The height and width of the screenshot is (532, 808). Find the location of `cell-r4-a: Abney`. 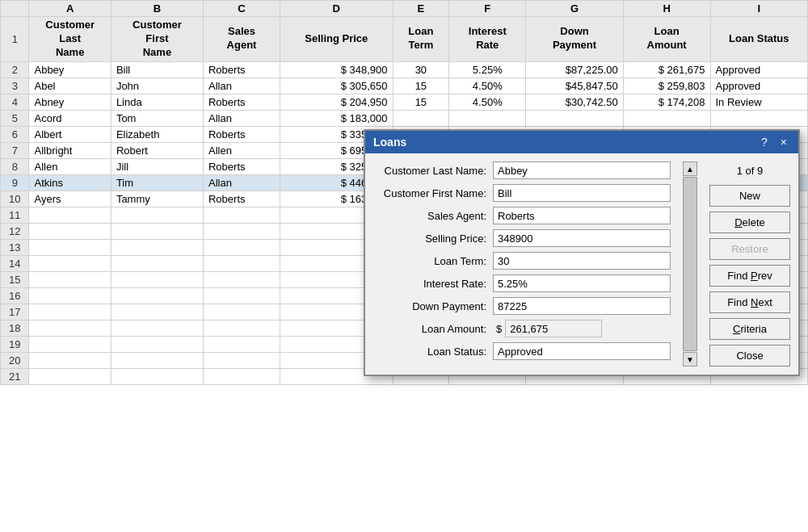

cell-r4-a: Abney is located at coordinates (69, 102).